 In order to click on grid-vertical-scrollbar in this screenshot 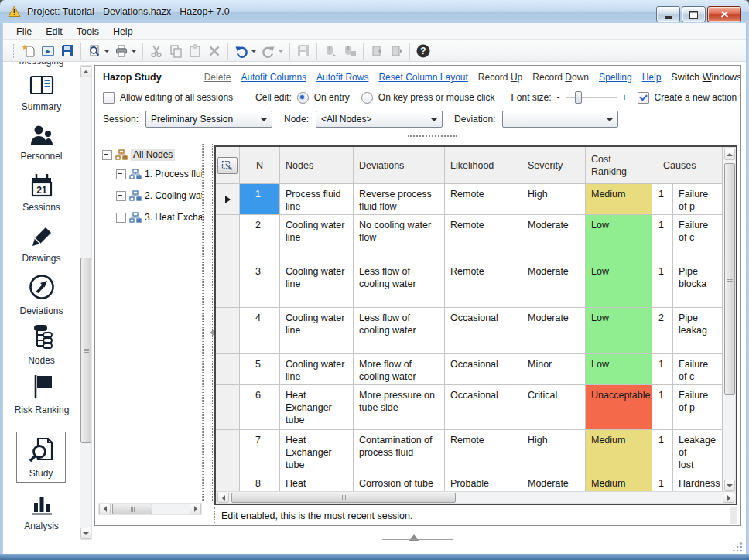, I will do `click(729, 320)`.